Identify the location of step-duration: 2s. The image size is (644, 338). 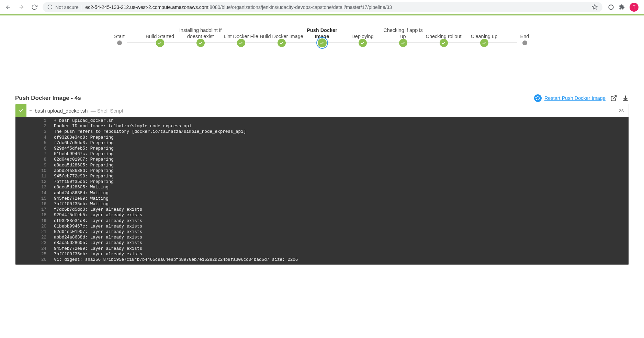
(624, 110).